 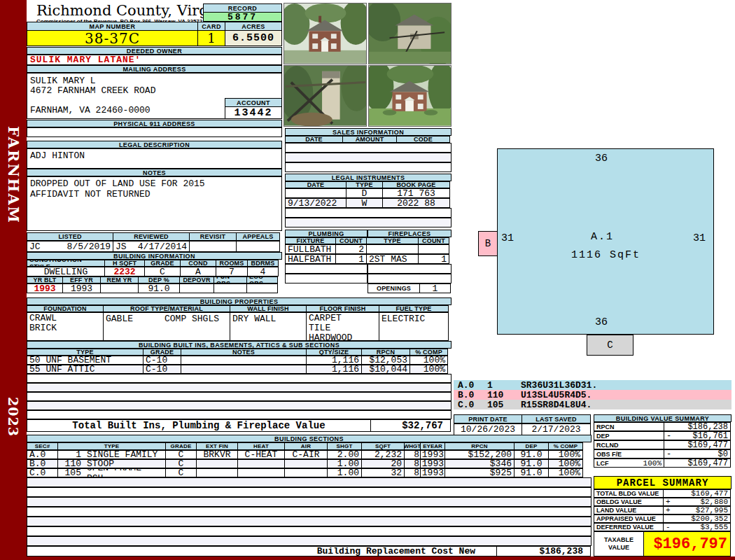 What do you see at coordinates (316, 203) in the screenshot?
I see `li-date: 9/13/2022` at bounding box center [316, 203].